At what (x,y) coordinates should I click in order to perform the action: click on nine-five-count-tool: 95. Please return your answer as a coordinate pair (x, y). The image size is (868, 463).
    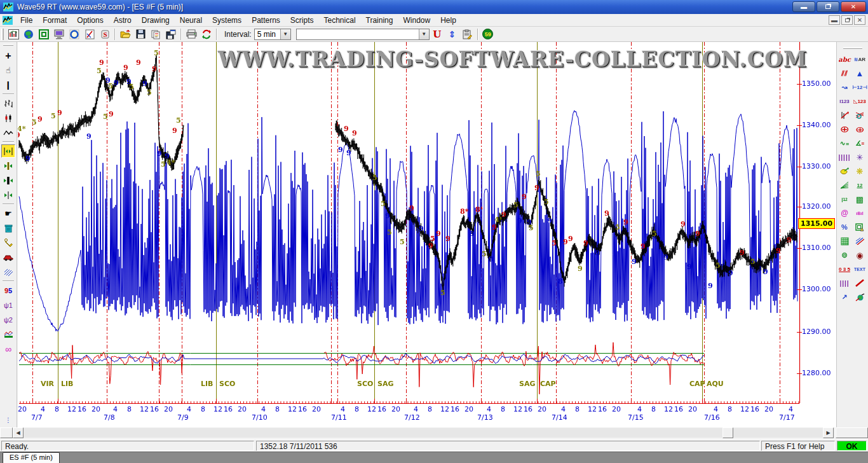
    Looking at the image, I should click on (8, 290).